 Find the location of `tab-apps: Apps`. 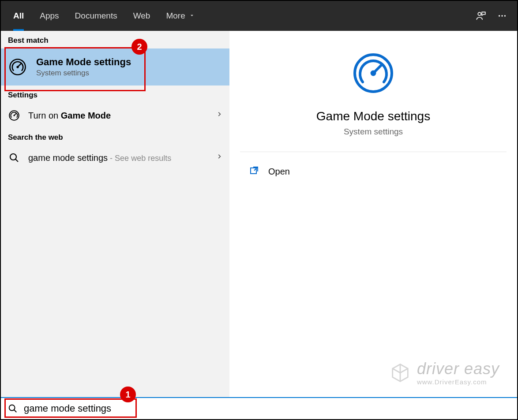

tab-apps: Apps is located at coordinates (49, 16).